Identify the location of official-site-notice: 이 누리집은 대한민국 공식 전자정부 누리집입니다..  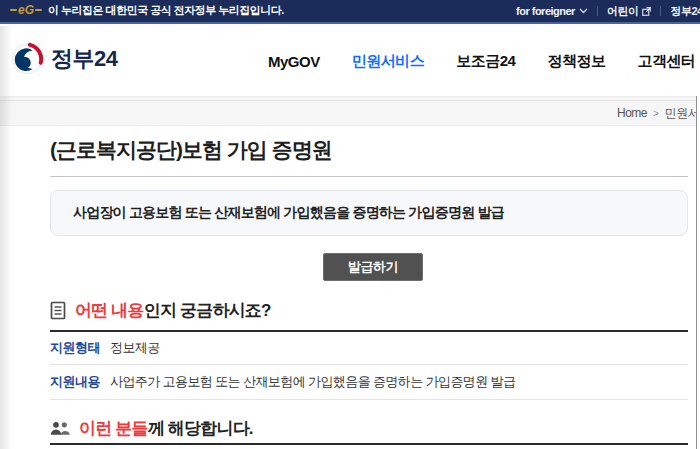
(166, 10).